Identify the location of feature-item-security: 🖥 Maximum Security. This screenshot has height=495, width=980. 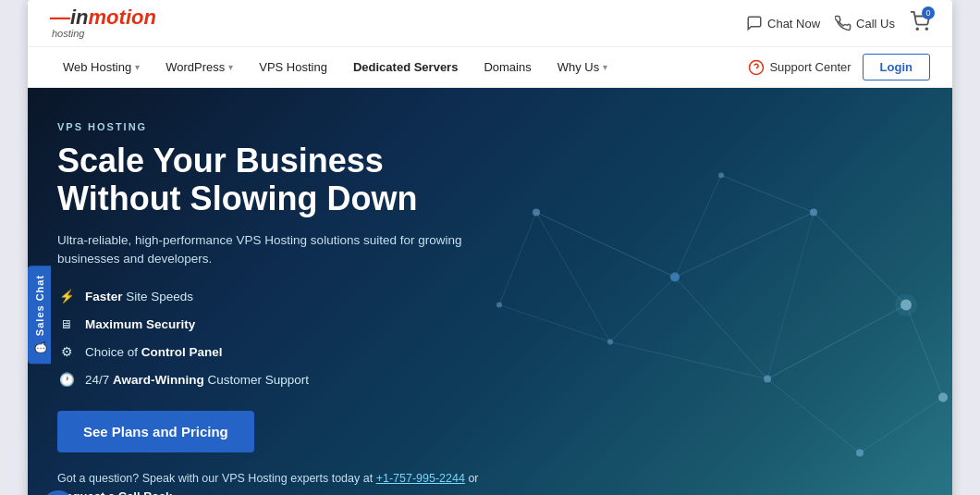
(287, 324).